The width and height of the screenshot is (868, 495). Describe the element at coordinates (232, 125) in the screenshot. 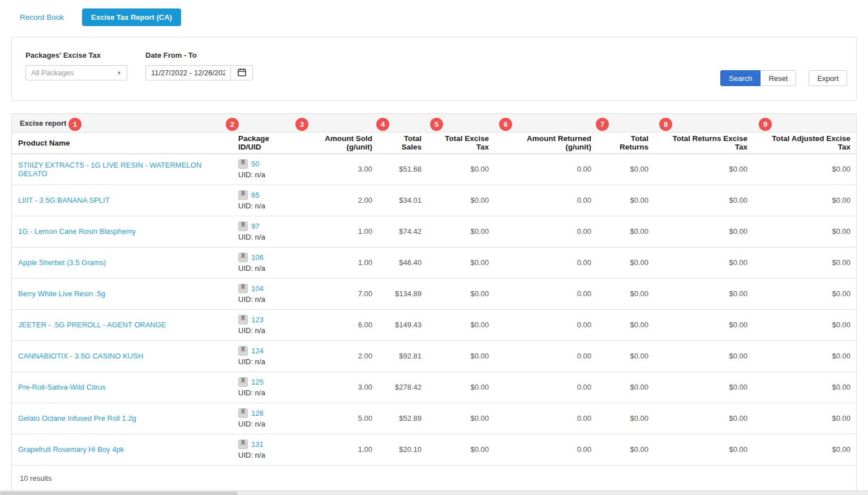

I see `step-badge-2: 2` at that location.